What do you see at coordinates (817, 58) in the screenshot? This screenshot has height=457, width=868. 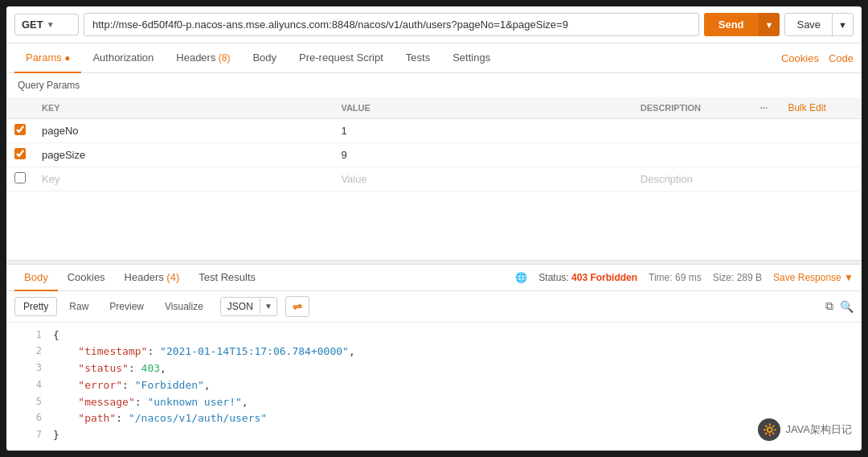 I see `tab-right-links: Cookies Code` at bounding box center [817, 58].